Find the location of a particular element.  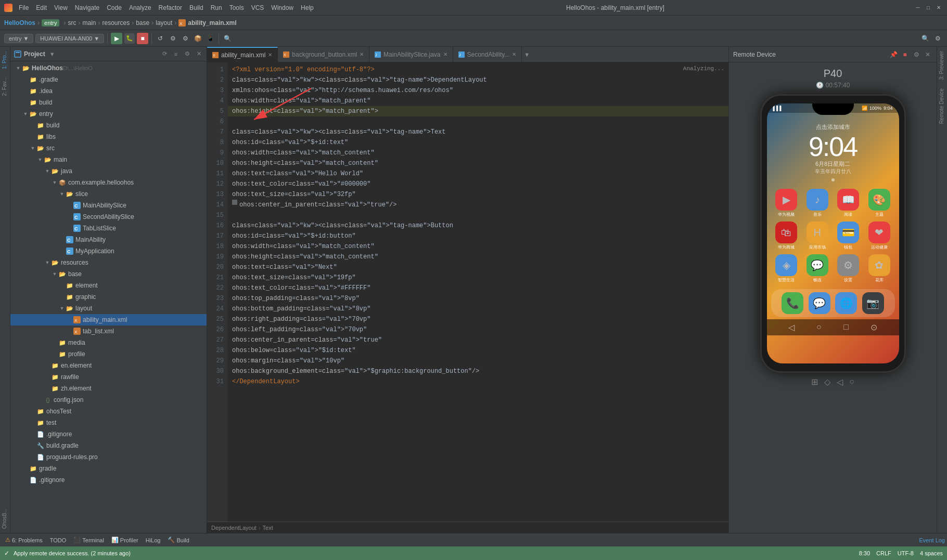

tree-item-idea: 📁.idea is located at coordinates (108, 91).